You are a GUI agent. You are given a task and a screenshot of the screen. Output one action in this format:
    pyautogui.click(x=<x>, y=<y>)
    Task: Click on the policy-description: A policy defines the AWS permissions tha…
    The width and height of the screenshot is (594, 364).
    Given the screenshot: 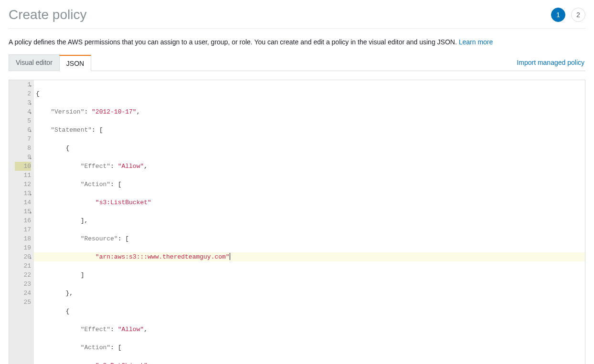 What is the action you would take?
    pyautogui.click(x=297, y=42)
    